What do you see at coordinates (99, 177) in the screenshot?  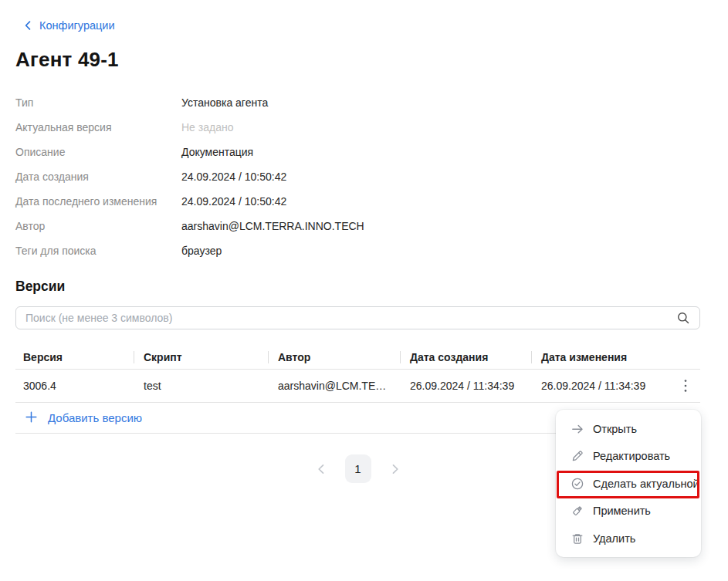 I see `detail-label: Дата создания` at bounding box center [99, 177].